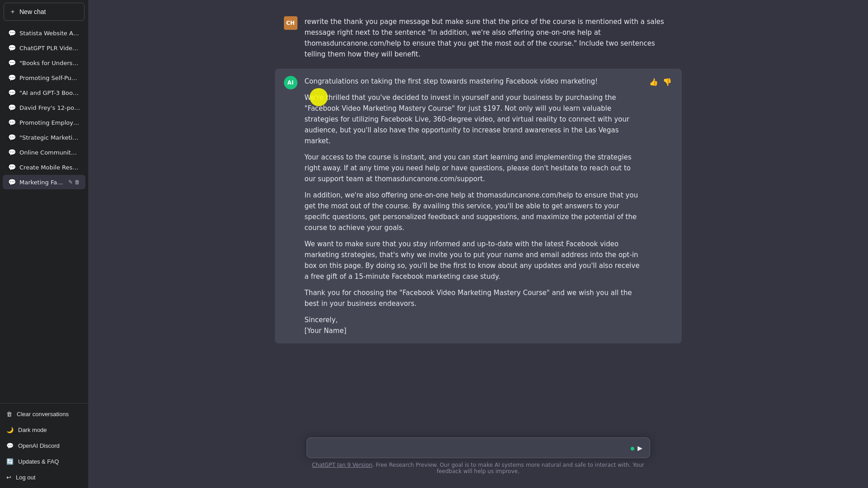  Describe the element at coordinates (44, 244) in the screenshot. I see `sidebar: ＋ New chat 💬Statista Website Access Deni…` at that location.